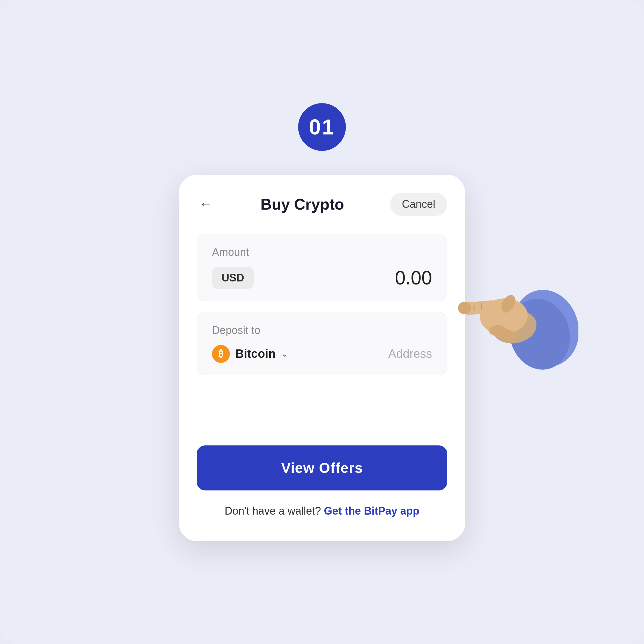 This screenshot has width=644, height=644. Describe the element at coordinates (322, 127) in the screenshot. I see `step-number: 01` at that location.